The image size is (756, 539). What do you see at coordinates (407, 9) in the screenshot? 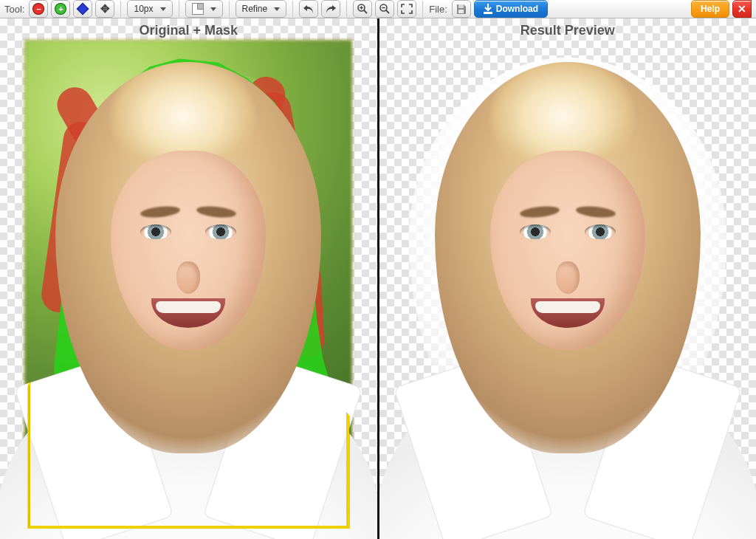
I see `zoom-fit-button` at bounding box center [407, 9].